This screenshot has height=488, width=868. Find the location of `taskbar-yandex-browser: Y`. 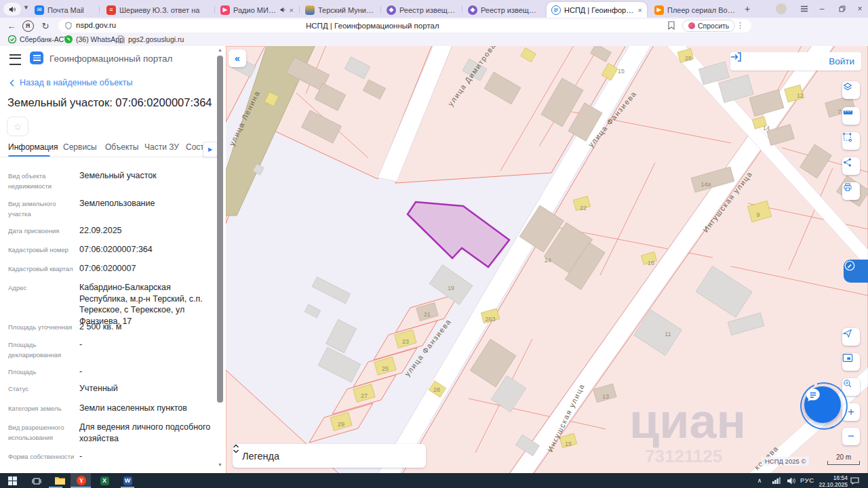

taskbar-yandex-browser: Y is located at coordinates (81, 481).